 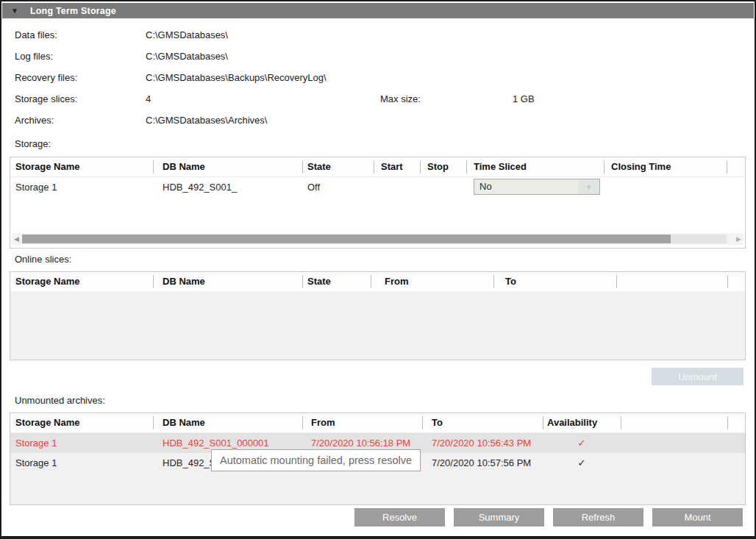 I want to click on scroll-right-icon: ▶, so click(x=738, y=239).